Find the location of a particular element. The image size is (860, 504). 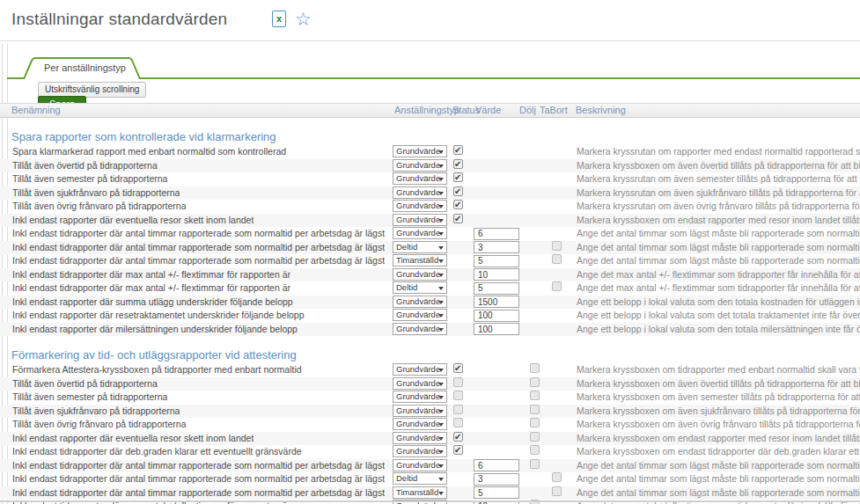

page-title: Inställningar standardvärden is located at coordinates (120, 19).